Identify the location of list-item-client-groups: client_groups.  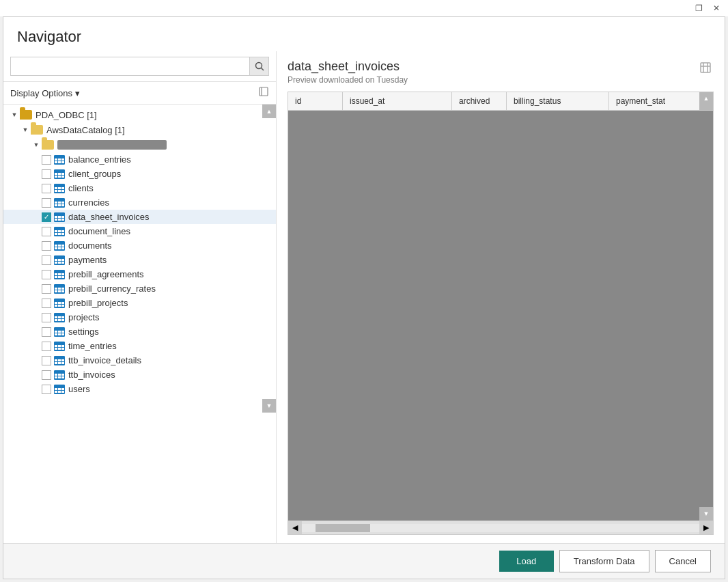
(139, 174).